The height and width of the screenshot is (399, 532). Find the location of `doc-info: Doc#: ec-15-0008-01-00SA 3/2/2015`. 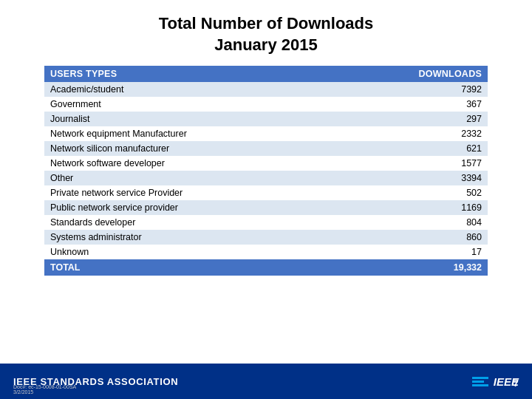

doc-info: Doc#: ec-15-0008-01-00SA 3/2/2015 is located at coordinates (44, 389).